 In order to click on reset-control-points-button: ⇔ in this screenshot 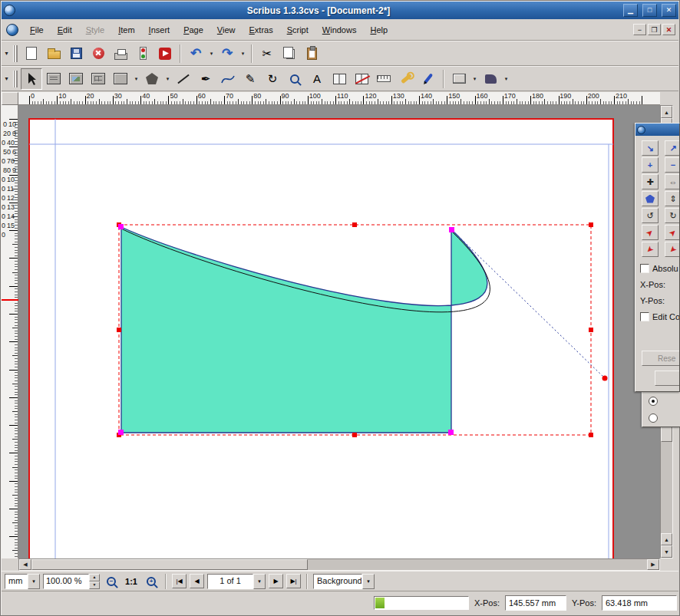, I will do `click(672, 182)`.